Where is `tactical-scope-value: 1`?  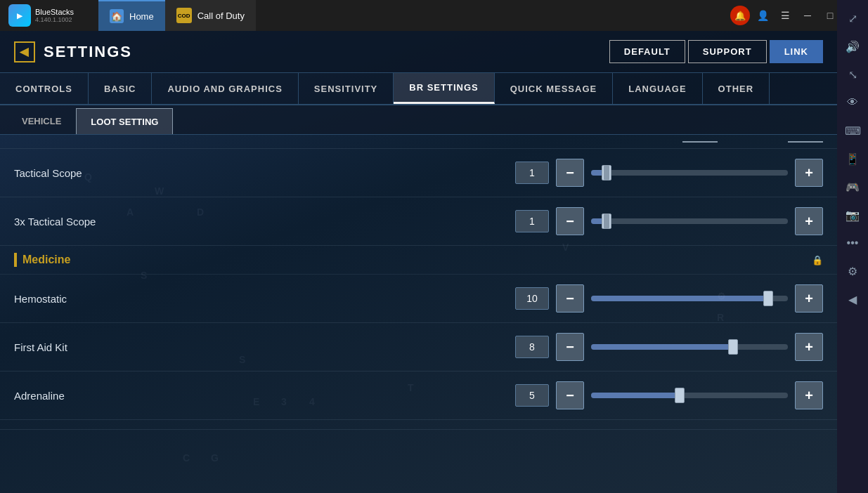 tactical-scope-value: 1 is located at coordinates (532, 173).